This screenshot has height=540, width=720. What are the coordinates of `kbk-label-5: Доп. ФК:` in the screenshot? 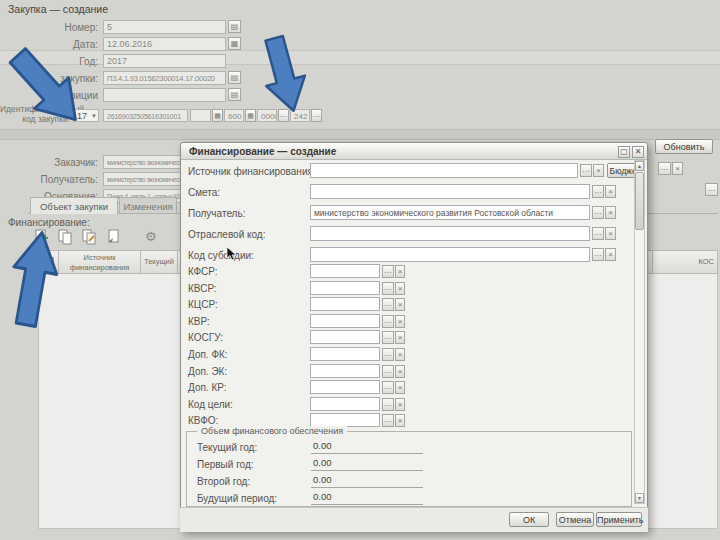 It's located at (208, 354).